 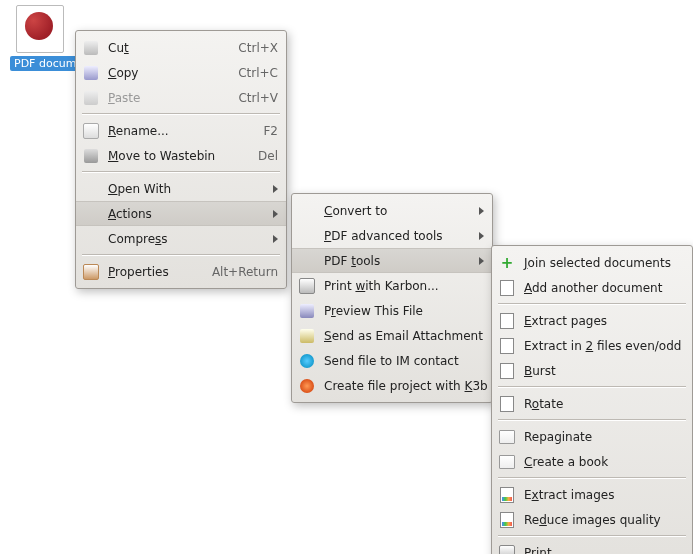 What do you see at coordinates (592, 320) in the screenshot?
I see `menu-extract-pages: Extract pages` at bounding box center [592, 320].